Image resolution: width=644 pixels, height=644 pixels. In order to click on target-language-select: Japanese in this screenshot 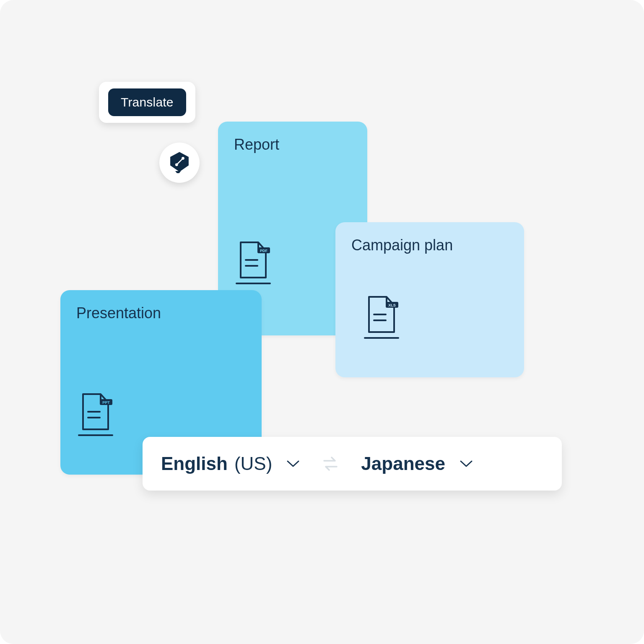, I will do `click(417, 464)`.